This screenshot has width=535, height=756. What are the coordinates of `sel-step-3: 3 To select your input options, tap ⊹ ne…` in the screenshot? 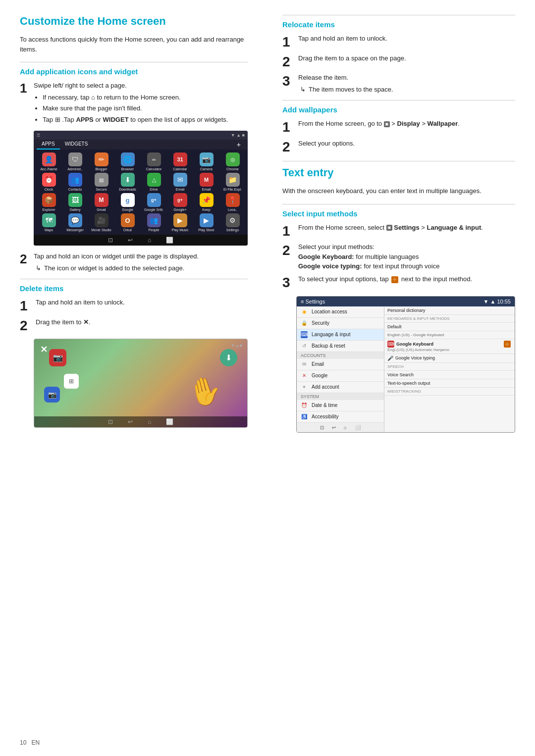 It's located at (399, 283).